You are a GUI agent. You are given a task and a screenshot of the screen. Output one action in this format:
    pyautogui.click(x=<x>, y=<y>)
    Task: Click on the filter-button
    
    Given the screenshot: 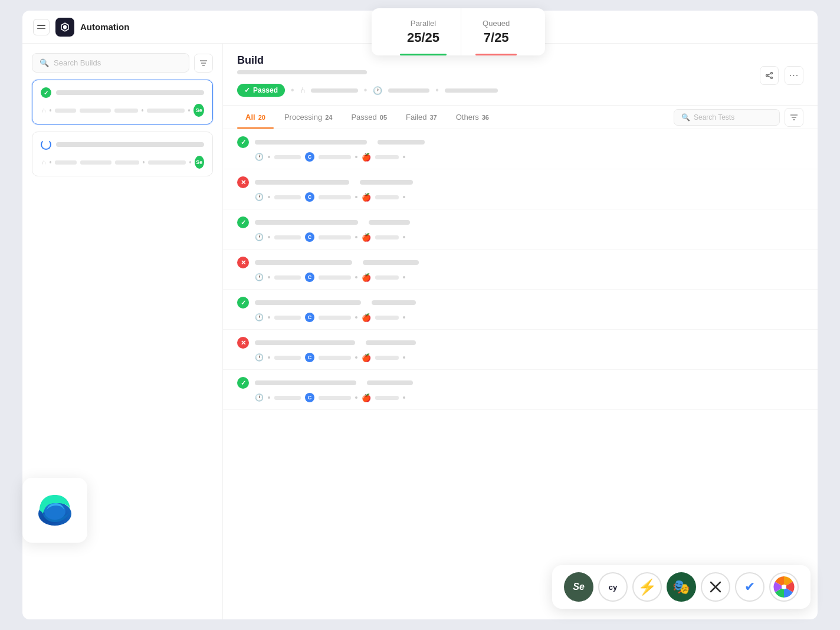 What is the action you would take?
    pyautogui.click(x=204, y=63)
    